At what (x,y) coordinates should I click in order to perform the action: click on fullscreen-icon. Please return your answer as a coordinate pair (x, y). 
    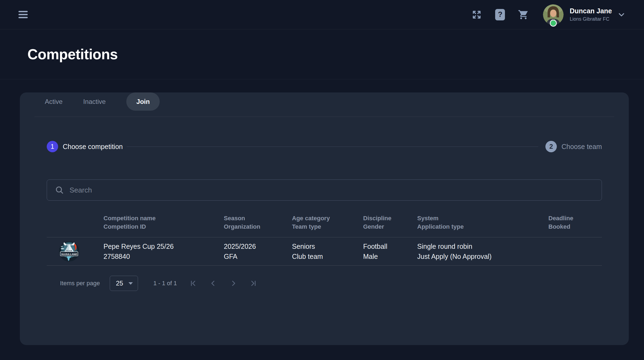
    Looking at the image, I should click on (477, 15).